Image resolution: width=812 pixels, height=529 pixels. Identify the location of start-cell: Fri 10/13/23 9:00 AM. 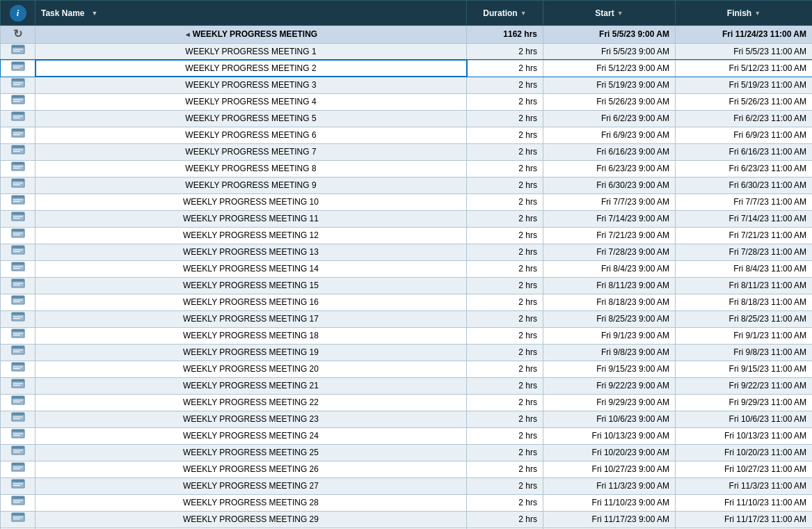
(610, 436).